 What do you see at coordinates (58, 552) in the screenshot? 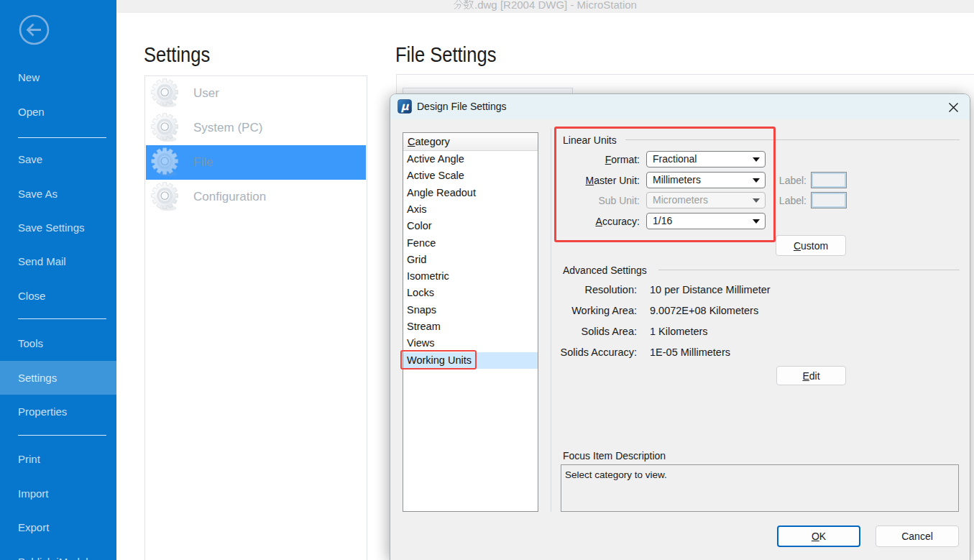
I see `sidebar-item-publish-imodel: Publish iModel` at bounding box center [58, 552].